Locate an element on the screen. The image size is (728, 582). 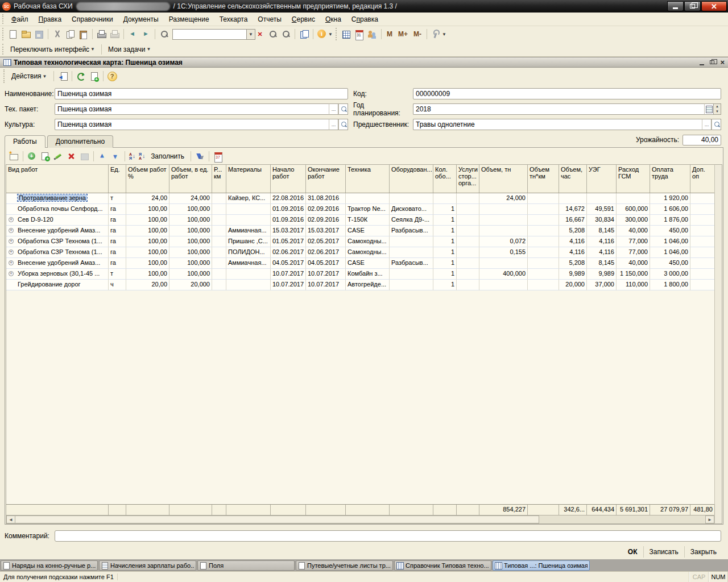
column-header: Объем, тн is located at coordinates (504, 178).